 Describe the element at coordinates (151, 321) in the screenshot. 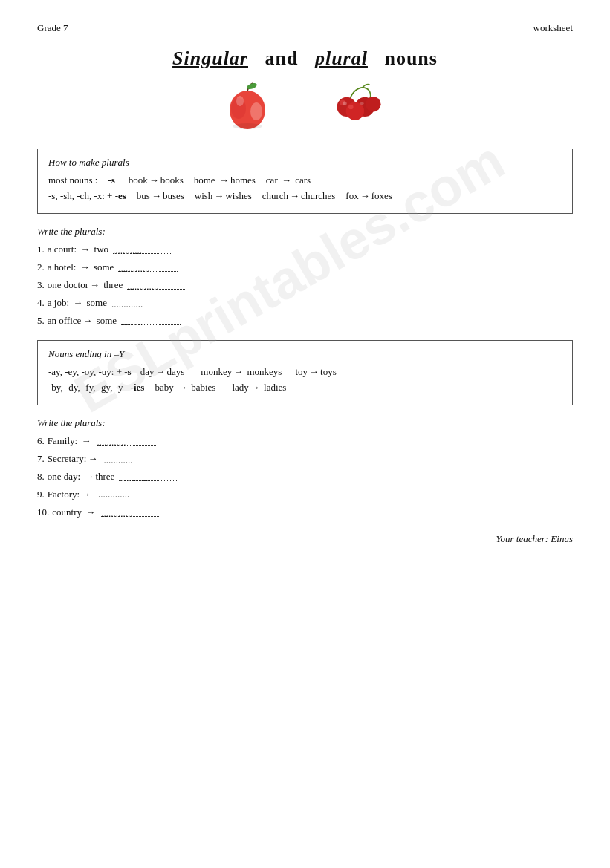

I see `ex5-answer: .........` at that location.